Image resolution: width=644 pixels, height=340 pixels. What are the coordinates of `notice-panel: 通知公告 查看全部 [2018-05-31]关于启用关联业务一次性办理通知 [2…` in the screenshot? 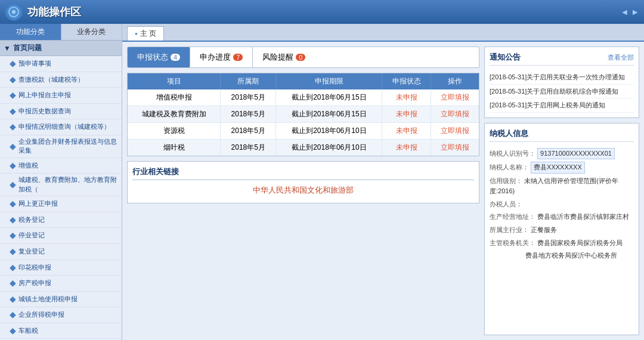 It's located at (562, 82).